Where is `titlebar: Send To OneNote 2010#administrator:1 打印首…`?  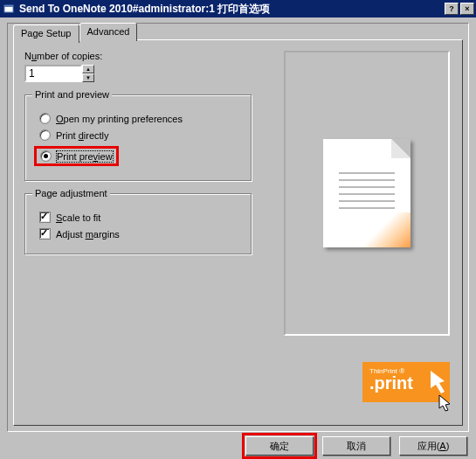 titlebar: Send To OneNote 2010#administrator:1 打印首… is located at coordinates (238, 9).